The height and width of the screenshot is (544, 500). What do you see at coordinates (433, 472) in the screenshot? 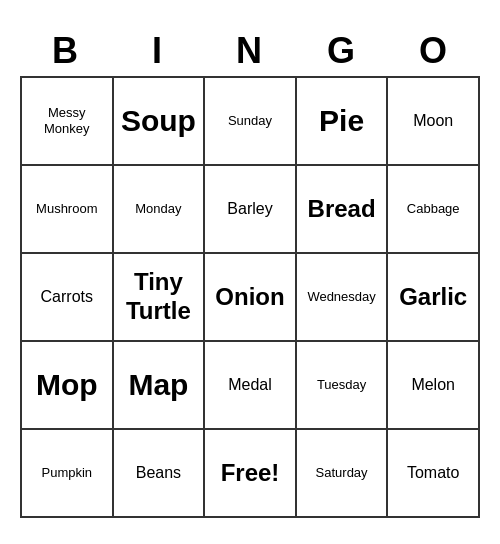
I see `cell-text: Tomato` at bounding box center [433, 472].